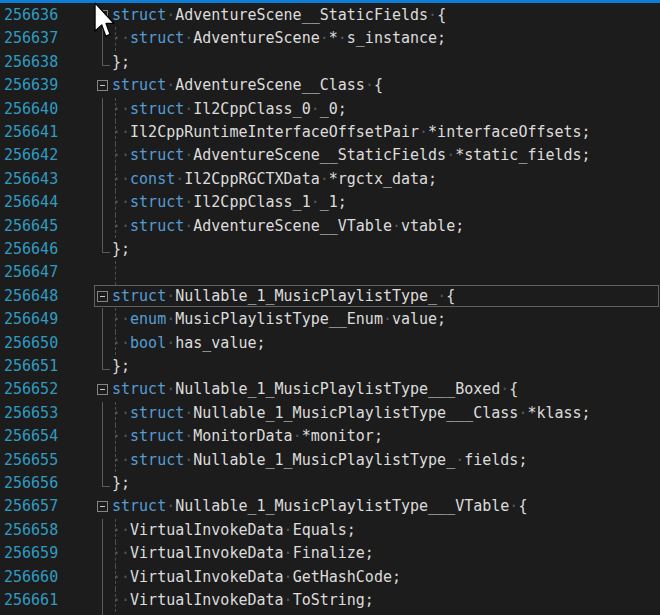 The width and height of the screenshot is (660, 615). Describe the element at coordinates (279, 320) in the screenshot. I see `code-text: ··enum·MusicPlaylistType__Enum·value;` at that location.